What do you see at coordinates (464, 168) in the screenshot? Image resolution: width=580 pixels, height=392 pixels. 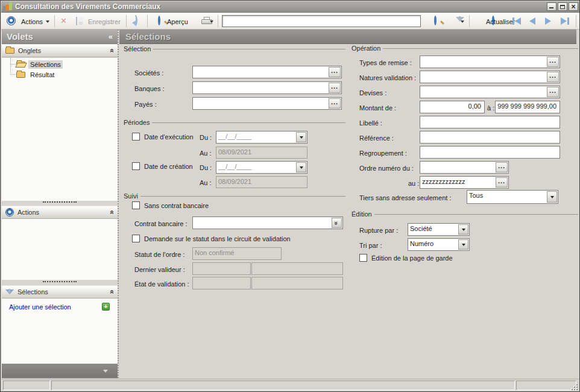 I see `ordre-numero-du-field: ...` at bounding box center [464, 168].